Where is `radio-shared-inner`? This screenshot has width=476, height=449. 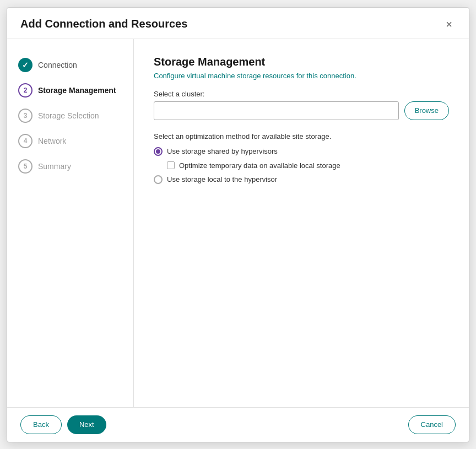 radio-shared-inner is located at coordinates (158, 152).